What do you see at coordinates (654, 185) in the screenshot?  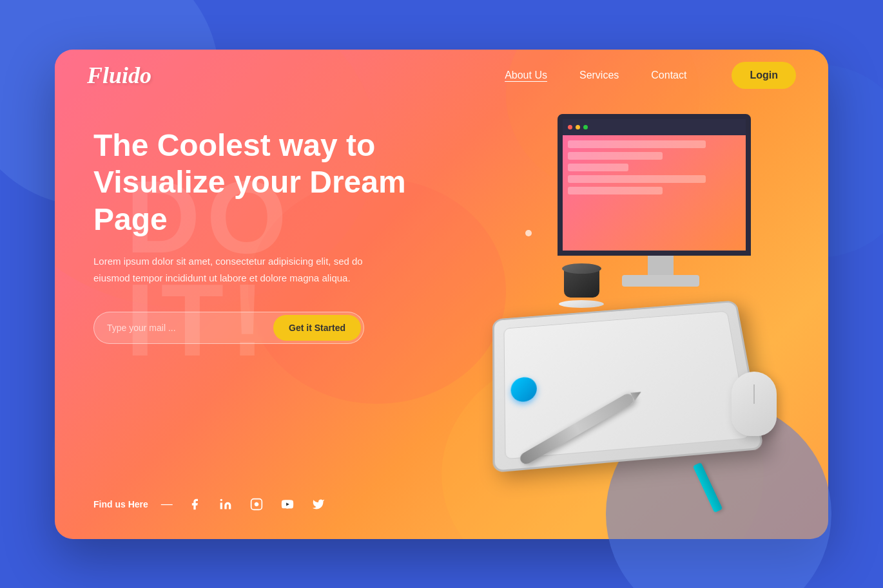 I see `monitor-screen` at bounding box center [654, 185].